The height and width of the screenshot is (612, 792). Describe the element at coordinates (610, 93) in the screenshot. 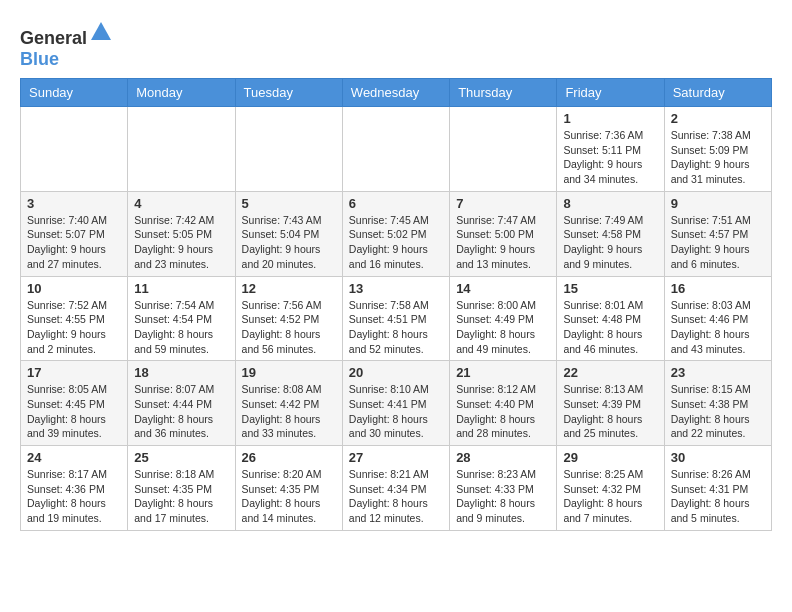

I see `day-of-week-header: Friday` at that location.